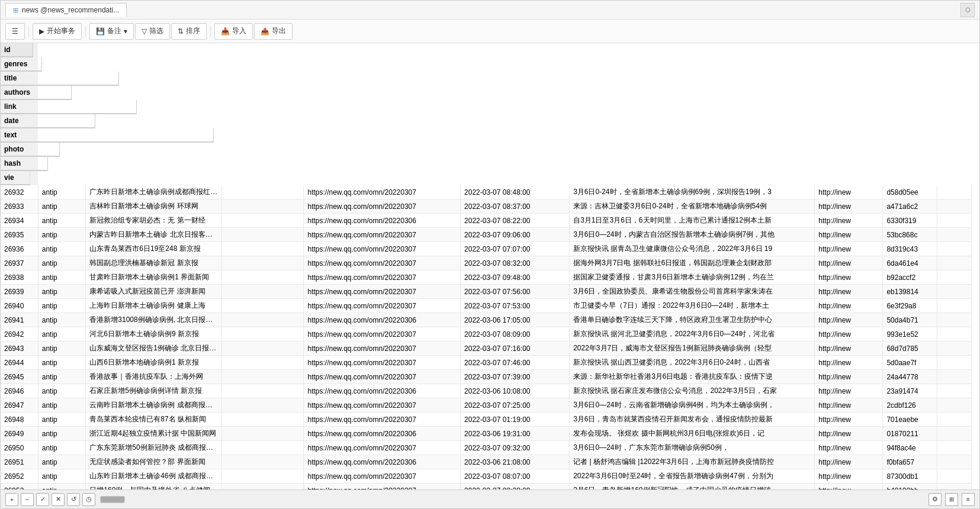 The height and width of the screenshot is (509, 980). I want to click on cell-id: 26949, so click(19, 434).